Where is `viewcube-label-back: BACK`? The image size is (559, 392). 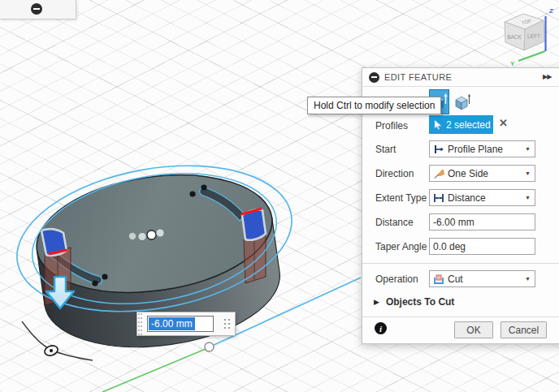
viewcube-label-back: BACK is located at coordinates (514, 37).